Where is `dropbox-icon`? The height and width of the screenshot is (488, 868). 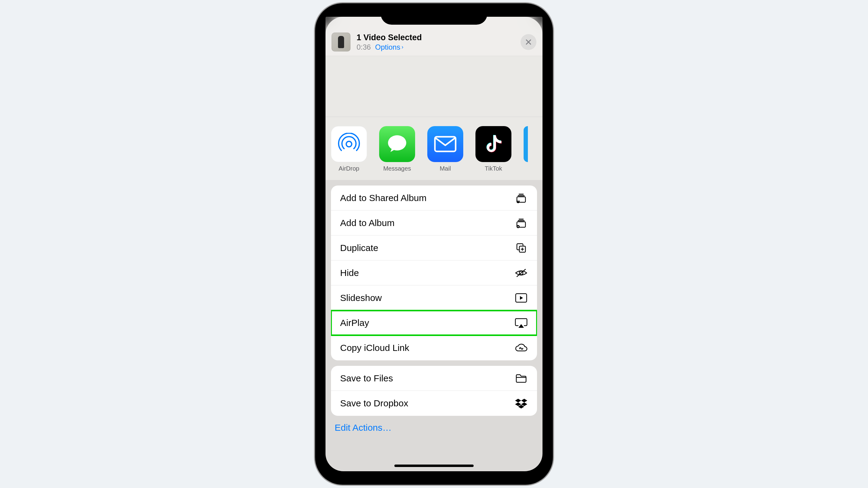
dropbox-icon is located at coordinates (521, 403).